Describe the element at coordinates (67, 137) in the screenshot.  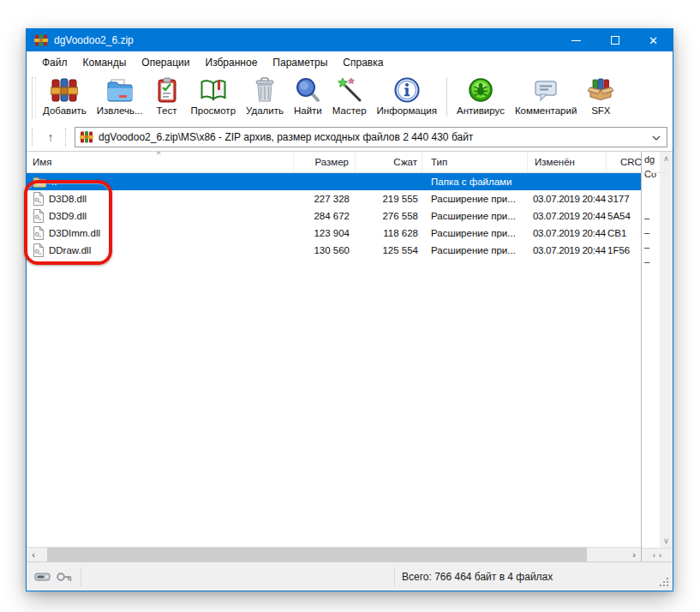
I see `address-gripper2` at that location.